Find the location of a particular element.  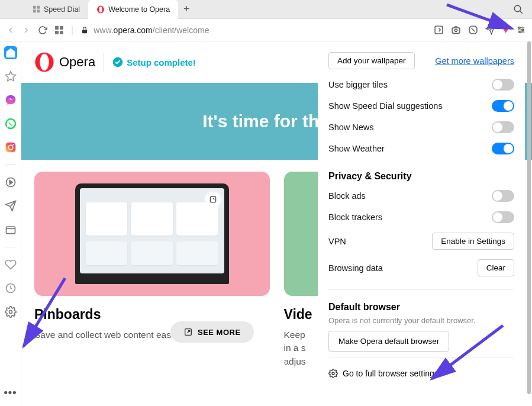

send-icon is located at coordinates (490, 30).